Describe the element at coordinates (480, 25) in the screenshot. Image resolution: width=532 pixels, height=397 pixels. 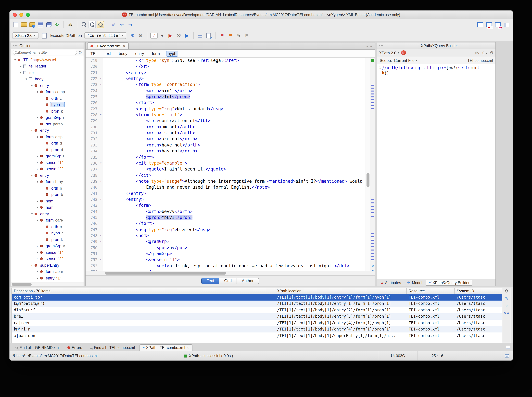
I see `xml-editor-view-icon` at that location.